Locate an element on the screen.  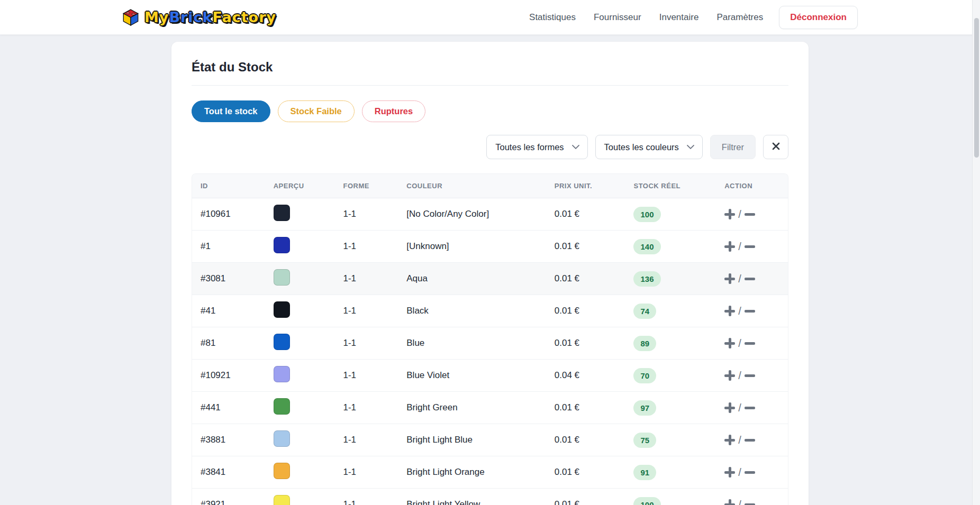
clear-filters-button is located at coordinates (776, 147).